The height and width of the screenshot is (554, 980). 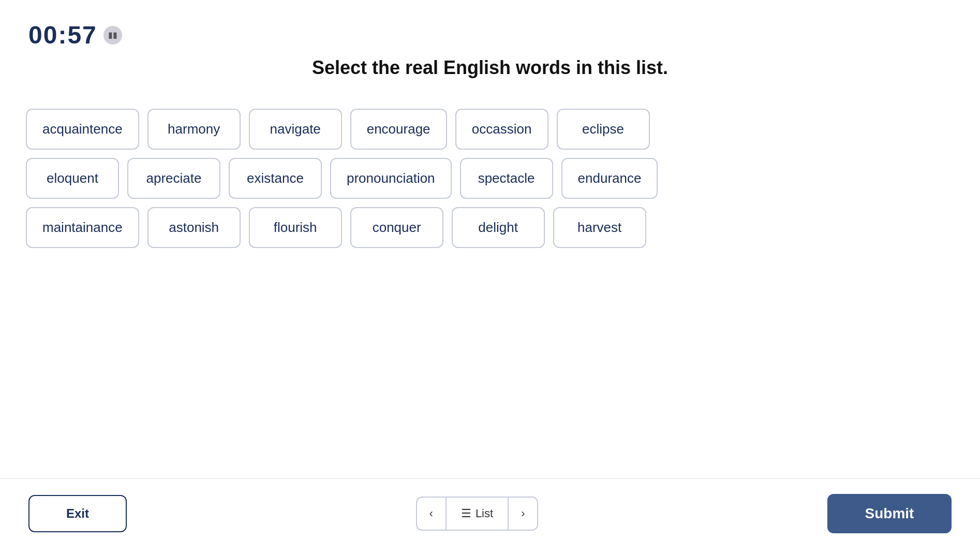 I want to click on word-spectacle: spectacle, so click(x=507, y=178).